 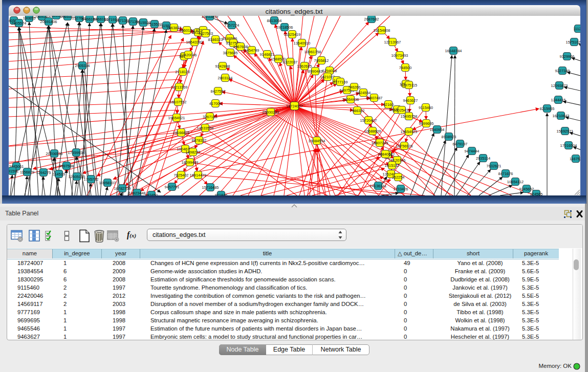 I want to click on svg-text: 3624554, so click(x=363, y=93).